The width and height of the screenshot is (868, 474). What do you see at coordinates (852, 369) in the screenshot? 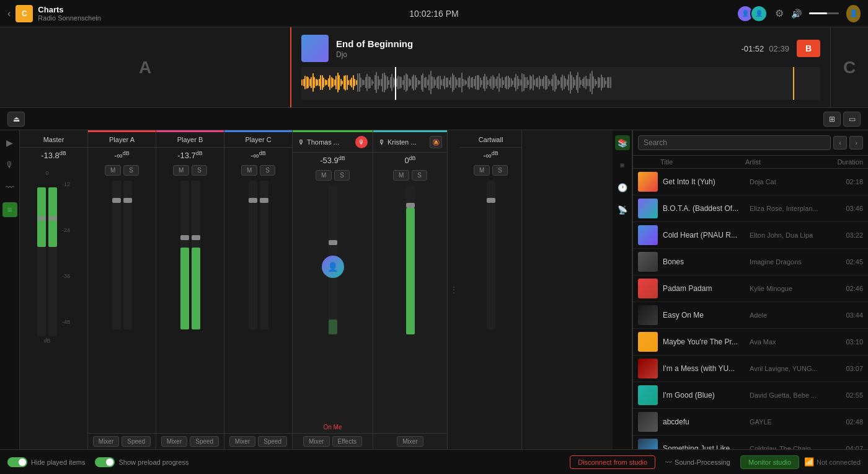
I see `track-duration-7: 03:07` at bounding box center [852, 369].